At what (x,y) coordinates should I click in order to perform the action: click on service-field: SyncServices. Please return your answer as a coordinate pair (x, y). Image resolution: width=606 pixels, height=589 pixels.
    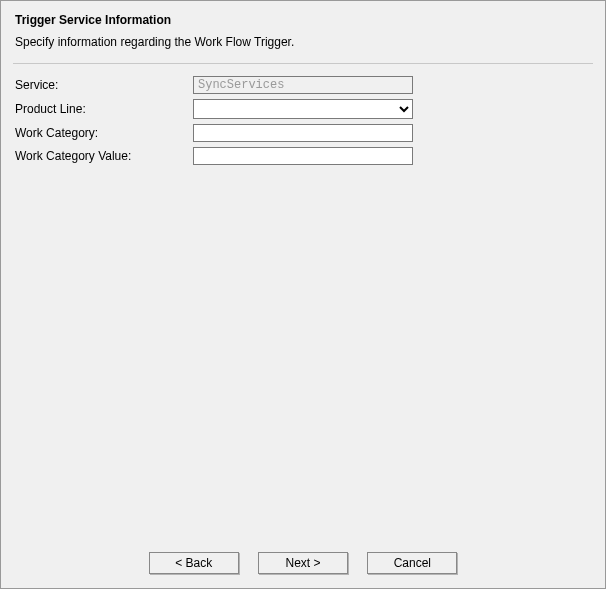
    Looking at the image, I should click on (303, 85).